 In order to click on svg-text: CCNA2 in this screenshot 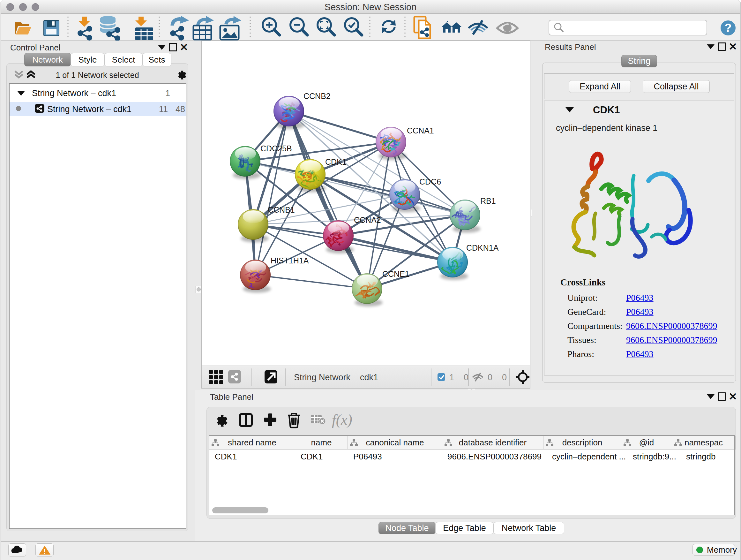, I will do `click(367, 220)`.